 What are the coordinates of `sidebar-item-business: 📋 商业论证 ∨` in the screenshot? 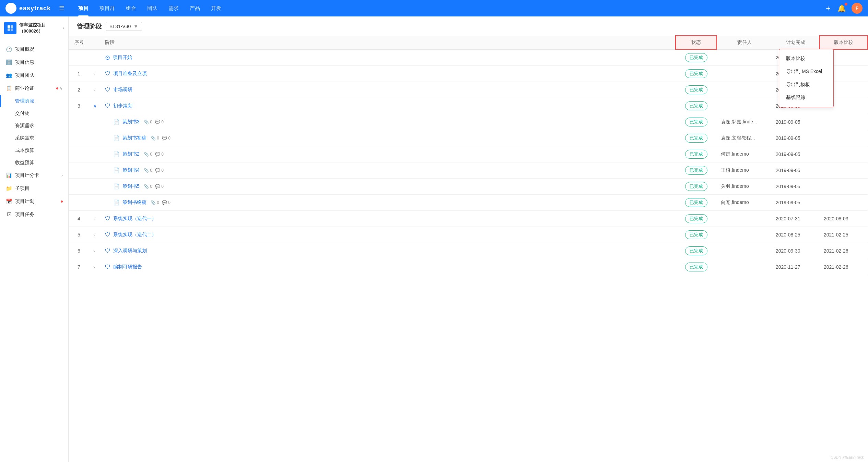 It's located at (34, 88).